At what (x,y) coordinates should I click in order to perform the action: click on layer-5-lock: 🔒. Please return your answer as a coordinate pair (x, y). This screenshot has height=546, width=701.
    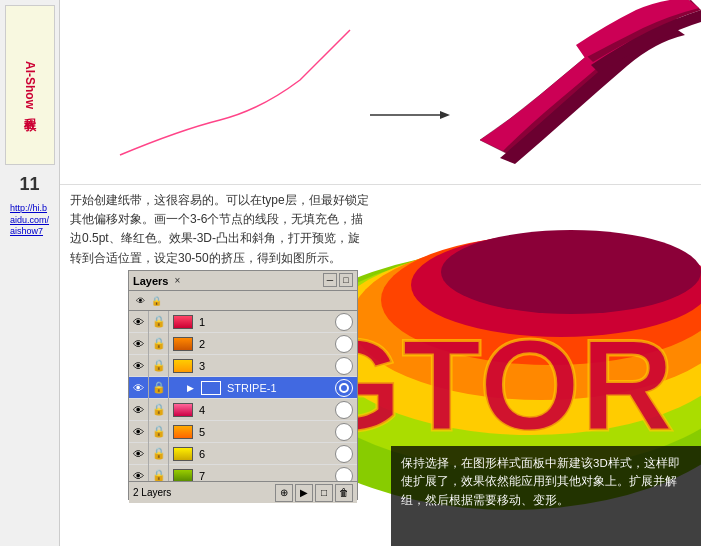
    Looking at the image, I should click on (159, 432).